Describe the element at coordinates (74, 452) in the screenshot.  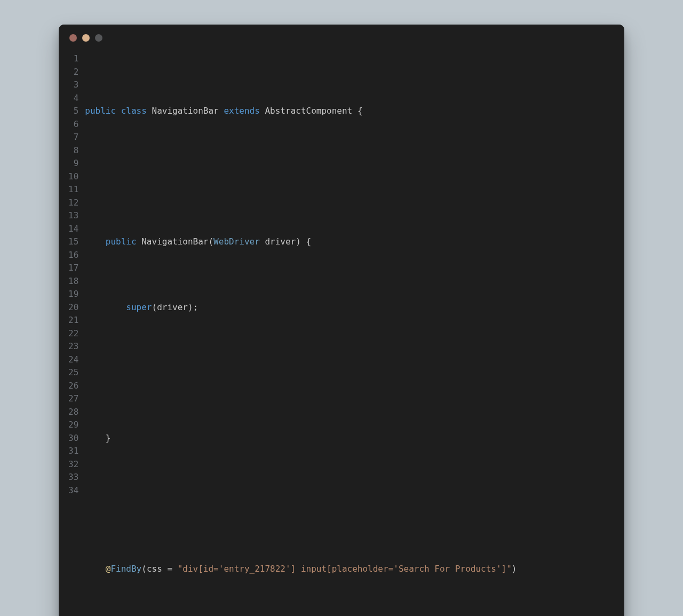
I see `line-number: 31` at that location.